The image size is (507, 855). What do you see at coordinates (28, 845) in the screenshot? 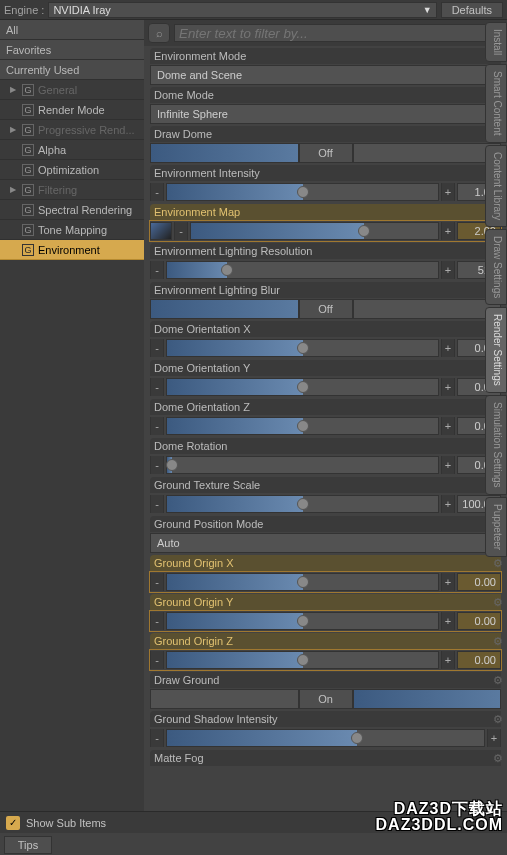
I see `tips-tab: Tips` at bounding box center [28, 845].